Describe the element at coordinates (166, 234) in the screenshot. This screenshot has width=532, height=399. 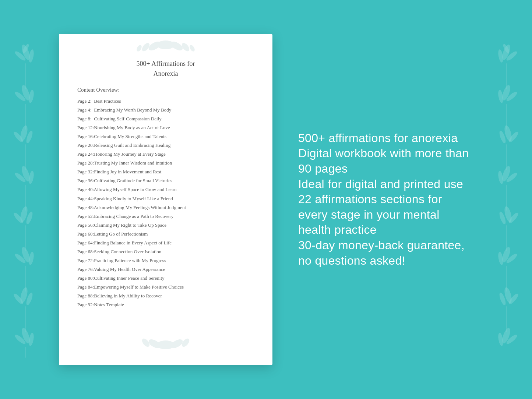
I see `toc-item: Page 60: Letting Go of Perfectionism` at that location.